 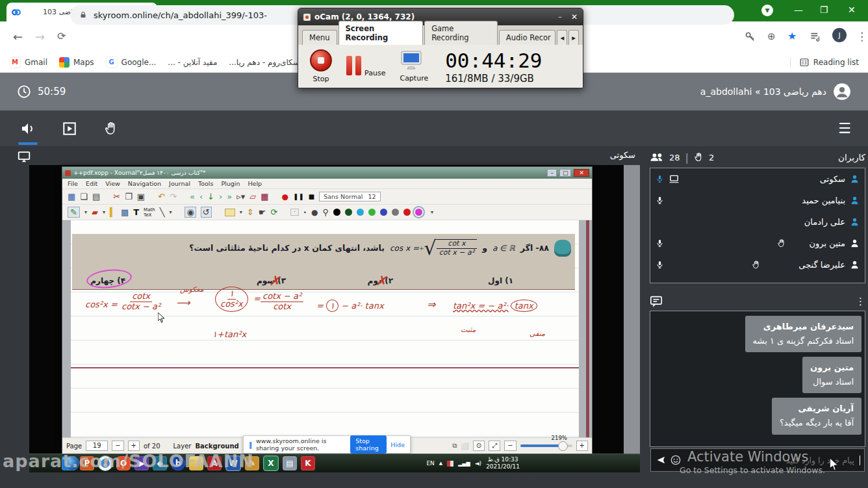 I want to click on taskbar-chrome-icon, so click(x=105, y=463).